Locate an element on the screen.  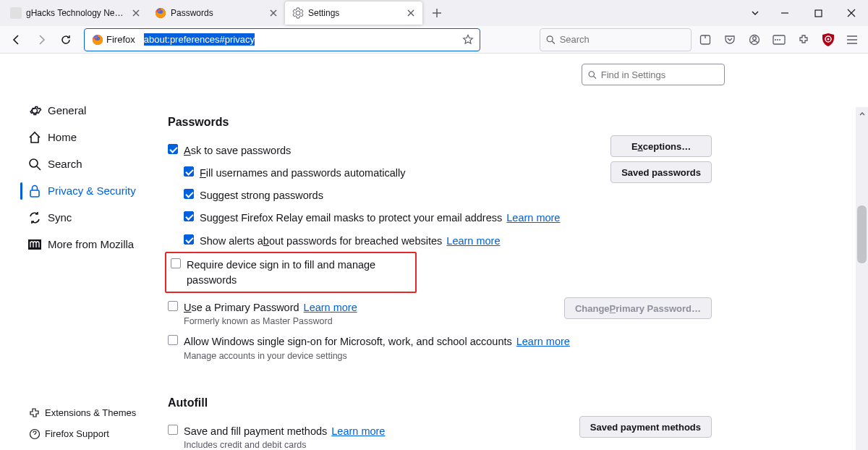
find-in-settings is located at coordinates (653, 75).